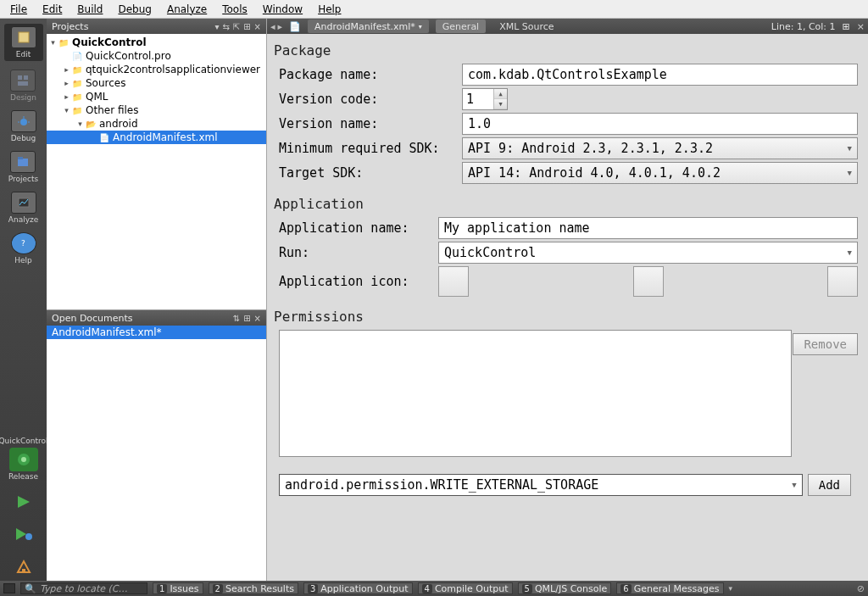 This screenshot has width=868, height=596. Describe the element at coordinates (670, 588) in the screenshot. I see `output-general: 6General Messages` at that location.